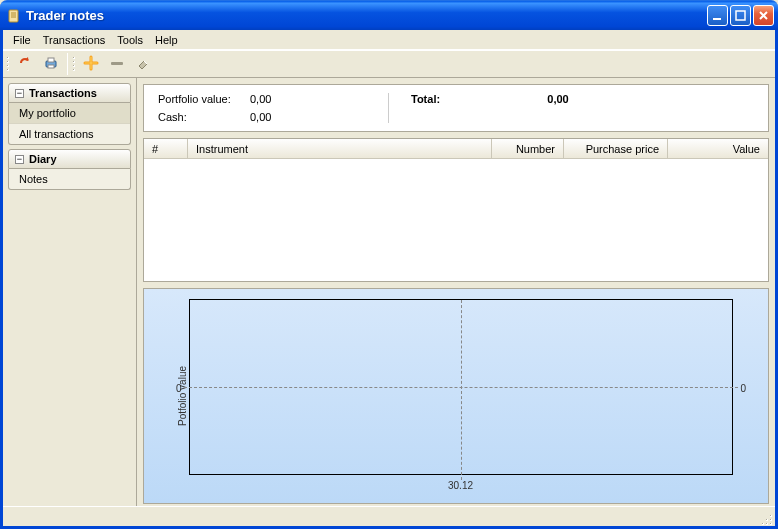 This screenshot has width=778, height=529. What do you see at coordinates (182, 396) in the screenshot?
I see `chart-y-axis-label: Potfolio value` at bounding box center [182, 396].